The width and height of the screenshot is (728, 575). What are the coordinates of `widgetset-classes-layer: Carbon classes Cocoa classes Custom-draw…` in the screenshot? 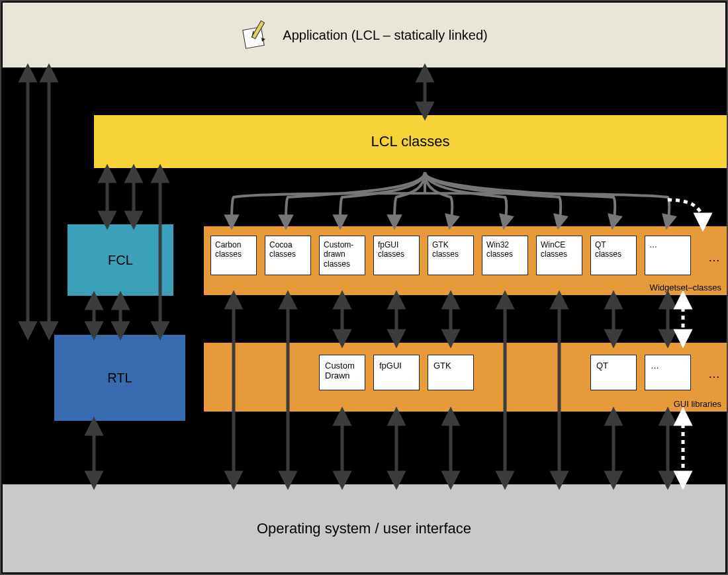 It's located at (465, 261).